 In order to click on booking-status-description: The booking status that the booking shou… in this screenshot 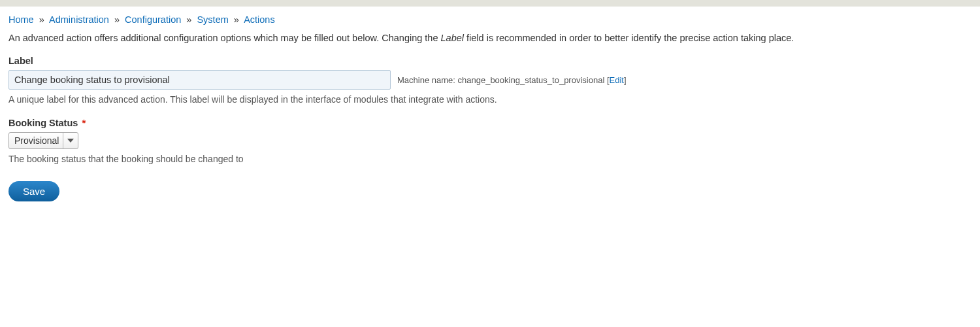, I will do `click(490, 160)`.